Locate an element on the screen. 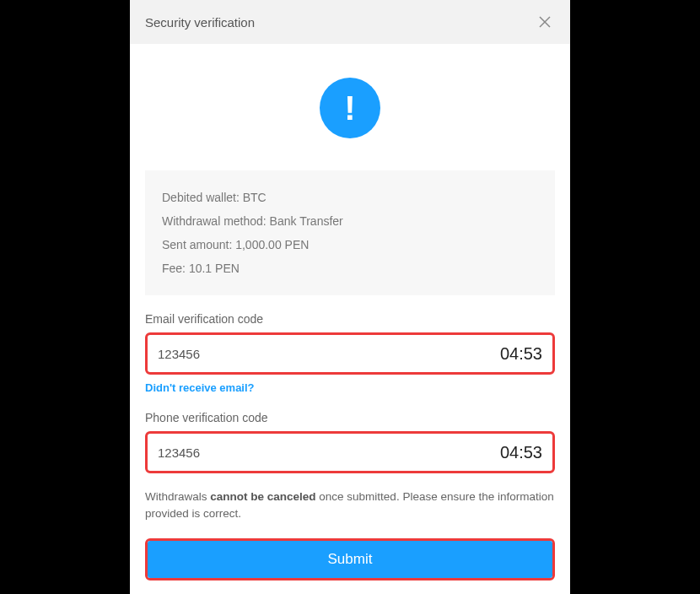 The width and height of the screenshot is (700, 594). phone-code-field: 04:53 is located at coordinates (350, 452).